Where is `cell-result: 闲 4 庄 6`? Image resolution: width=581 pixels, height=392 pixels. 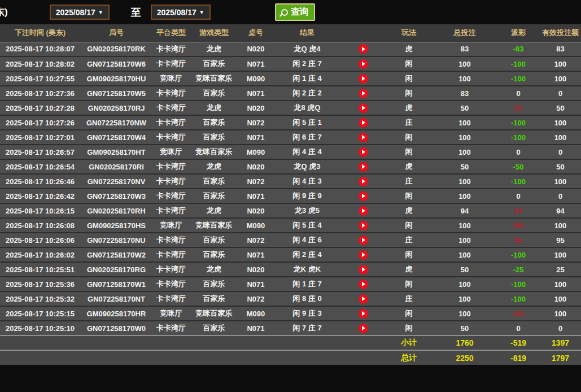
cell-result: 闲 4 庄 6 is located at coordinates (307, 240).